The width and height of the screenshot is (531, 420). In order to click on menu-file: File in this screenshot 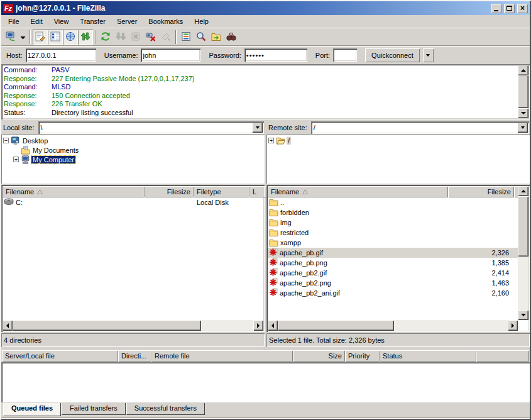, I will do `click(14, 21)`.